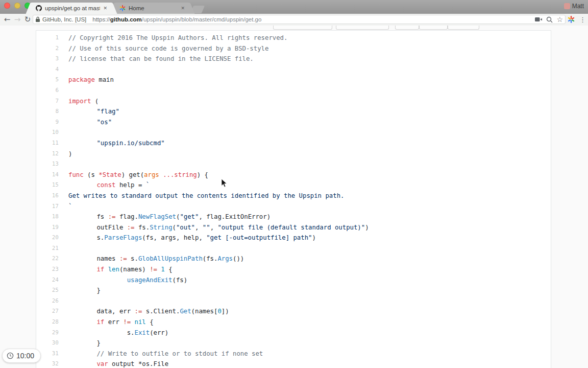 This screenshot has height=368, width=588. What do you see at coordinates (71, 8) in the screenshot?
I see `tab-upspin-get-go: upspin/get.go at master · upsp ✕` at bounding box center [71, 8].